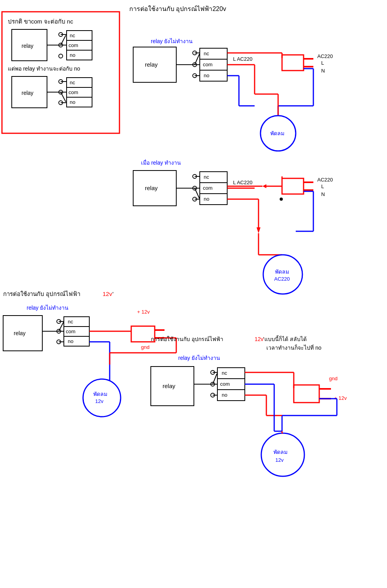 The image size is (387, 588). I want to click on dc12v-rev-note: 'แบบนี้ก็ได้ สลับได้, so click(285, 339).